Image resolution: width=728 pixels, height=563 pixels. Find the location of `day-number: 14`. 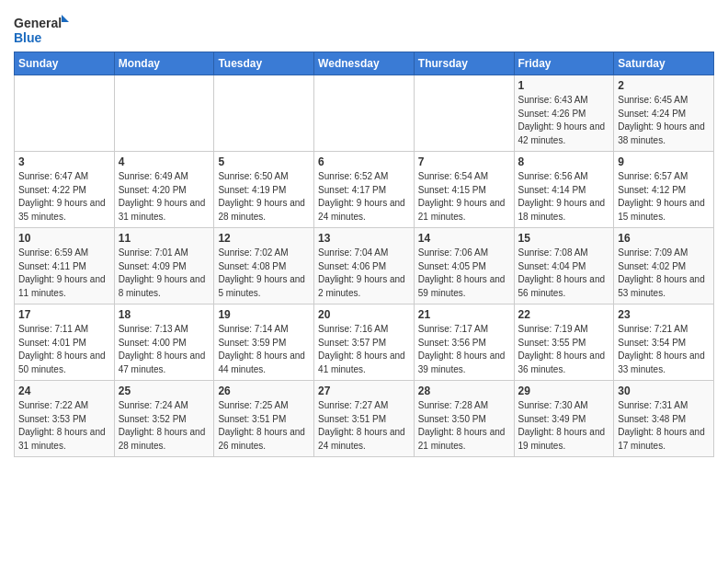

day-number: 14 is located at coordinates (464, 238).